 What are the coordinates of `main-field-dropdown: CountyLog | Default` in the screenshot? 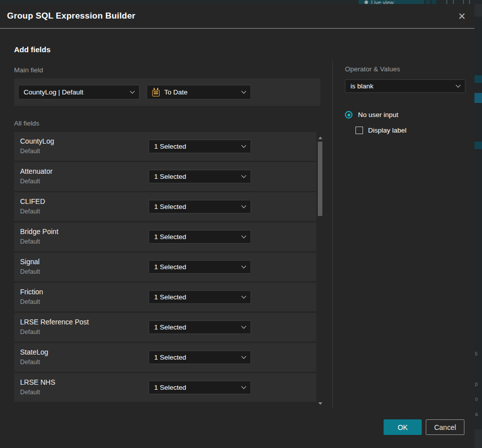 It's located at (79, 92).